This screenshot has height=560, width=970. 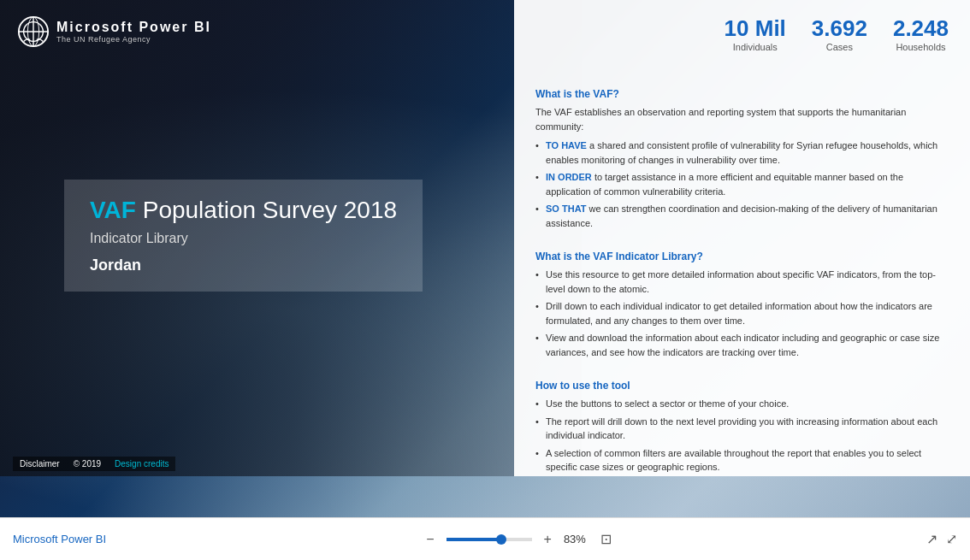 I want to click on section-library-title: What is the VAF Indicator Library?, so click(x=742, y=256).